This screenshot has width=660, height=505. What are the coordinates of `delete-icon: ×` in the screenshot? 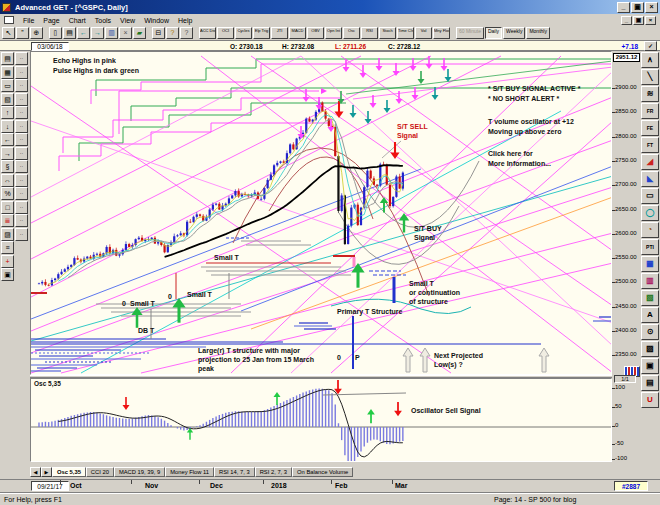 It's located at (126, 33).